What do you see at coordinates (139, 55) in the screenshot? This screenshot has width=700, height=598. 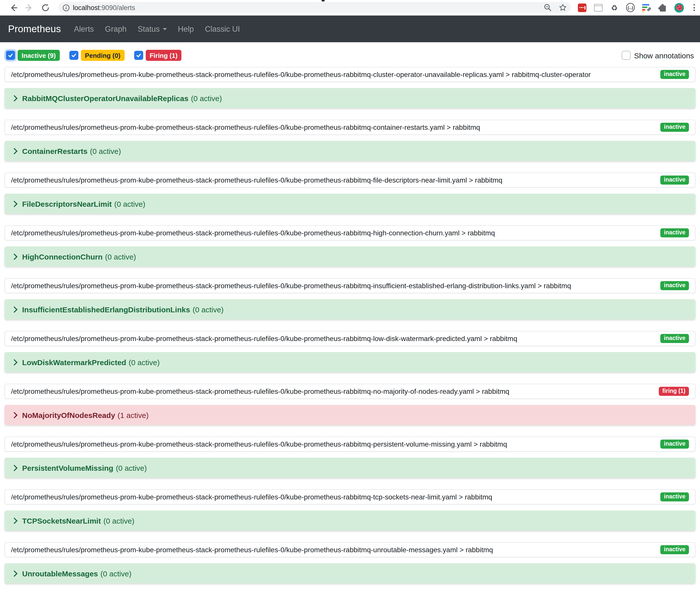 I see `firing-checkbox` at bounding box center [139, 55].